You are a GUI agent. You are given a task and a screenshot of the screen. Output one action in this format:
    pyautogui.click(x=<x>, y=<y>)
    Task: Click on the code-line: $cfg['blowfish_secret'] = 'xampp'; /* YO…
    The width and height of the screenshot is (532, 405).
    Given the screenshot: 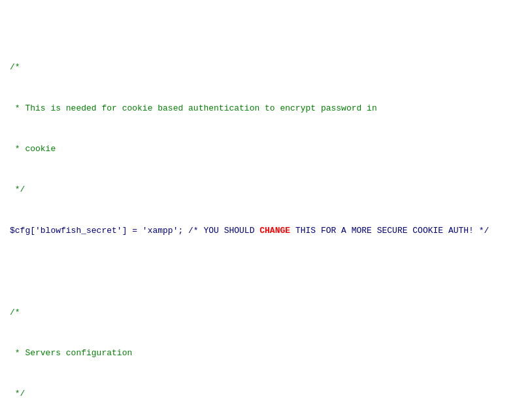 What is the action you would take?
    pyautogui.click(x=266, y=232)
    